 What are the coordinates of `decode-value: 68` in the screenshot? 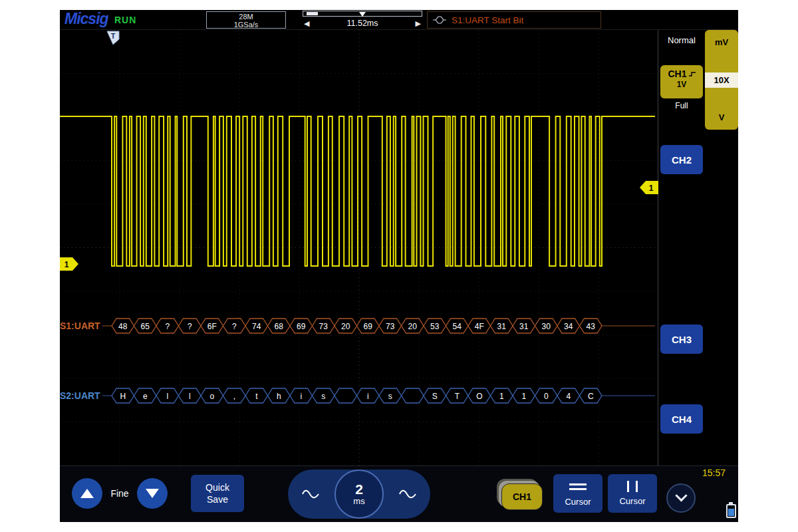 It's located at (279, 327).